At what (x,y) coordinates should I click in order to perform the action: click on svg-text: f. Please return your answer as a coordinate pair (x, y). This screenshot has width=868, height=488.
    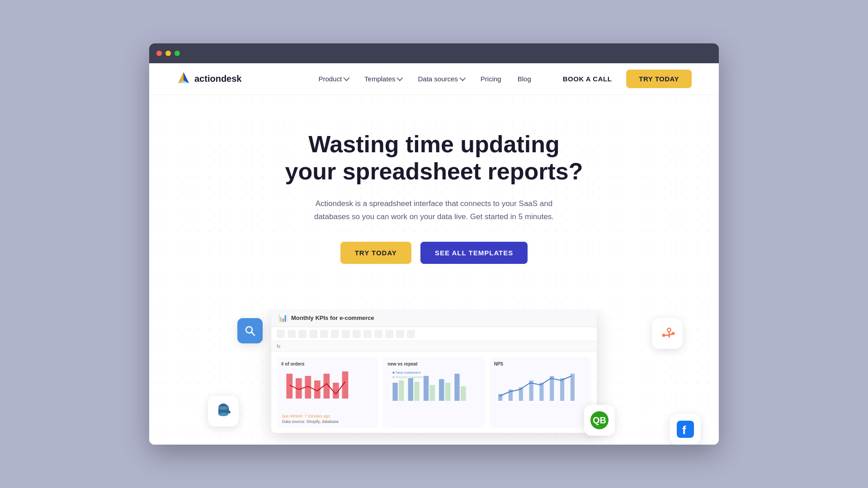
    Looking at the image, I should click on (684, 430).